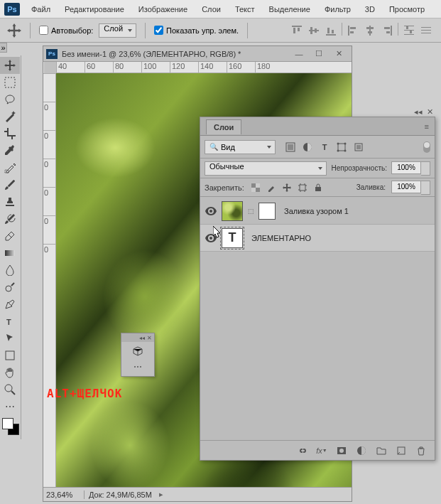  I want to click on lock-position-icon, so click(287, 188).